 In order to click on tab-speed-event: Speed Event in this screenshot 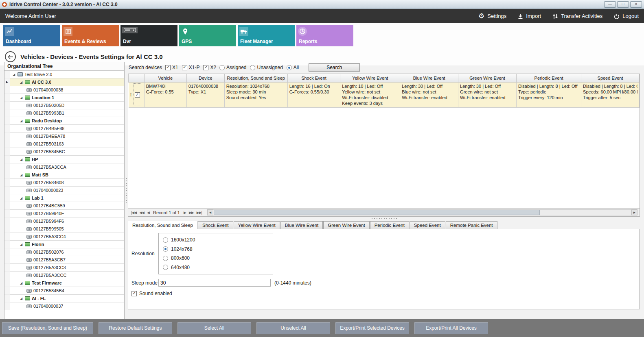, I will do `click(427, 225)`.